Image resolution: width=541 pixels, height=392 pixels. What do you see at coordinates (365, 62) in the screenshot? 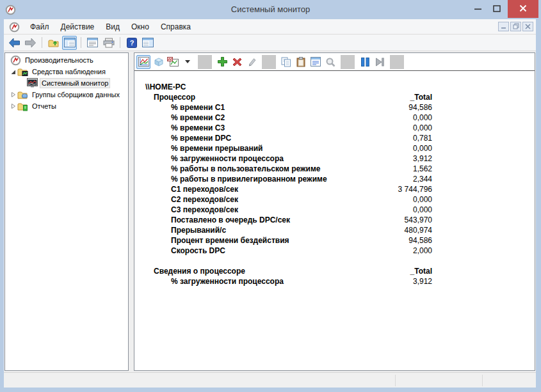
I see `pause-icon` at bounding box center [365, 62].